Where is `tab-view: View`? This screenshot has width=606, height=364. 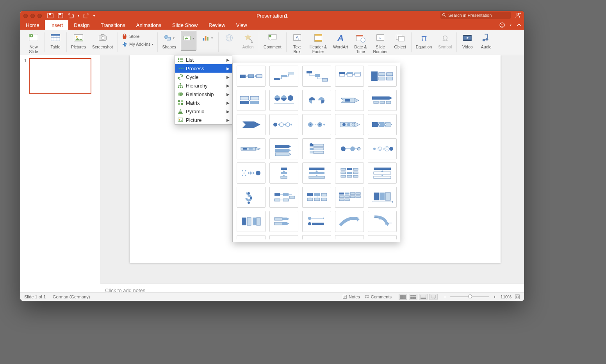 tab-view: View is located at coordinates (242, 25).